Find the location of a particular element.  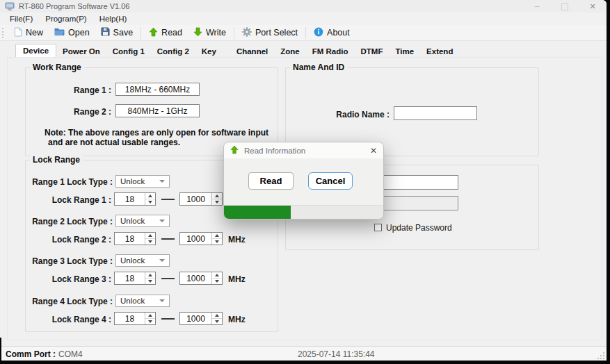

tab-zone: Zone is located at coordinates (289, 51).